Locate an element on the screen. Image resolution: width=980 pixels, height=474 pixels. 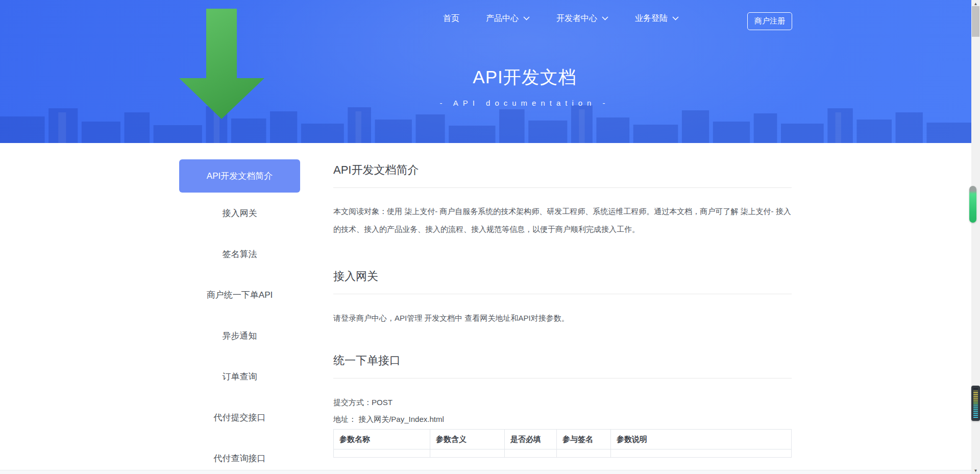
gateway-address-line: 地址： 接入网关/Pay_Index.html is located at coordinates (562, 420).